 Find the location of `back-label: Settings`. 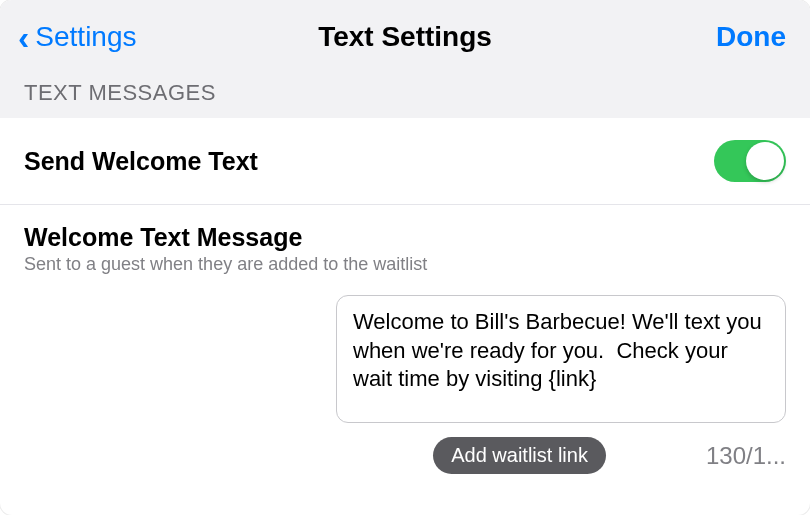

back-label: Settings is located at coordinates (86, 37).